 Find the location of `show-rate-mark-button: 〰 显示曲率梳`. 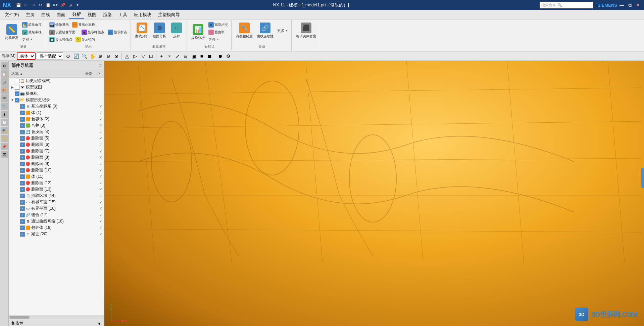

show-rate-mark-button: 〰 显示曲率梳 is located at coordinates (84, 25).